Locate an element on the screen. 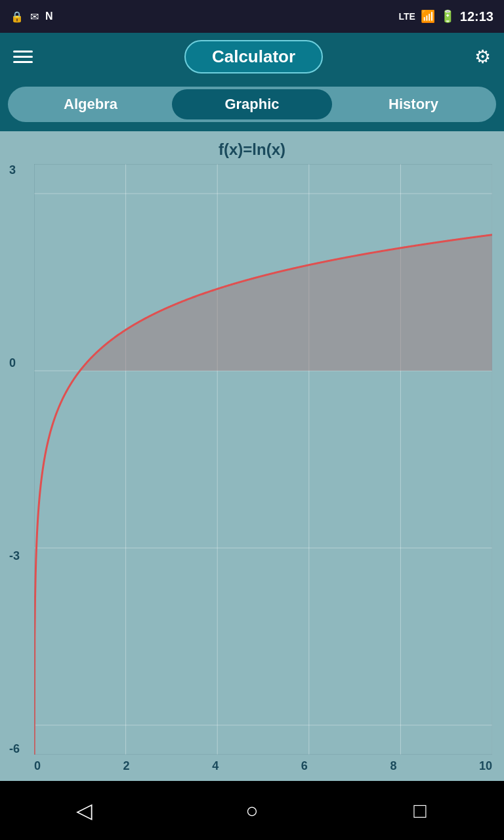 This screenshot has width=504, height=840. tab-graphic: Graphic is located at coordinates (252, 104).